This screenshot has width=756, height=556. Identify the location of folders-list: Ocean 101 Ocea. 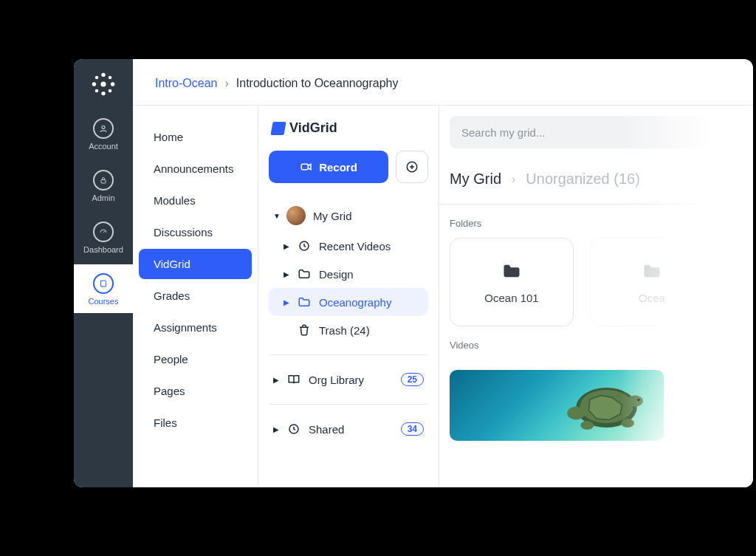
(597, 282).